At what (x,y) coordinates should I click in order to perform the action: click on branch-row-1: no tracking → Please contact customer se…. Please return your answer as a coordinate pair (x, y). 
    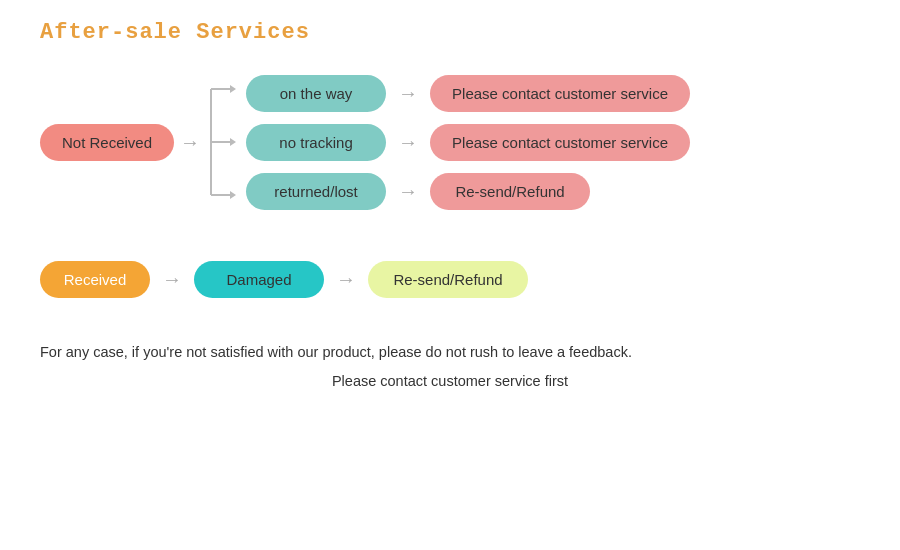
    Looking at the image, I should click on (468, 142).